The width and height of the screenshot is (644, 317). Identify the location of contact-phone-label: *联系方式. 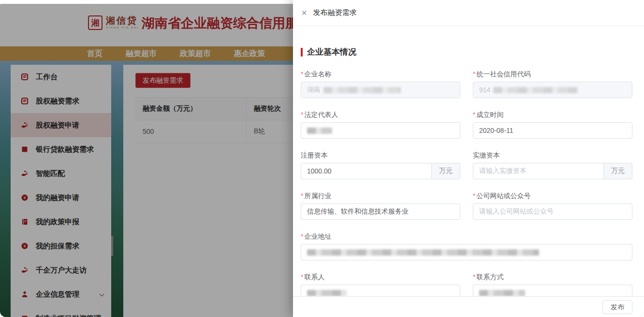
(553, 277).